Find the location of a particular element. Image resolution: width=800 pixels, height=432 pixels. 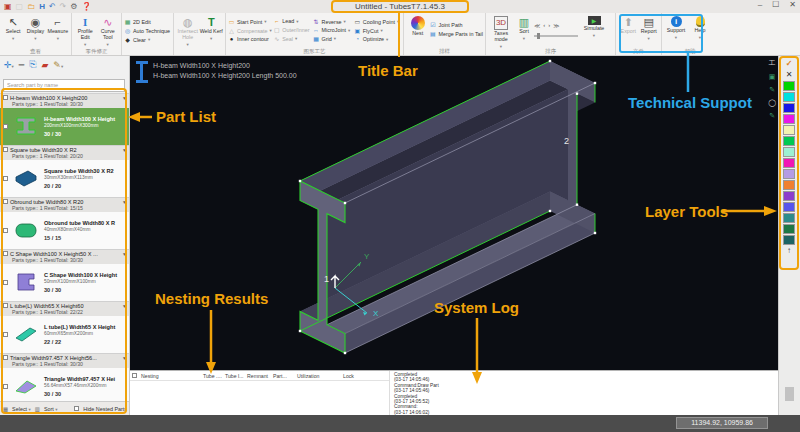

step-back-icon: ‹ is located at coordinates (544, 26).